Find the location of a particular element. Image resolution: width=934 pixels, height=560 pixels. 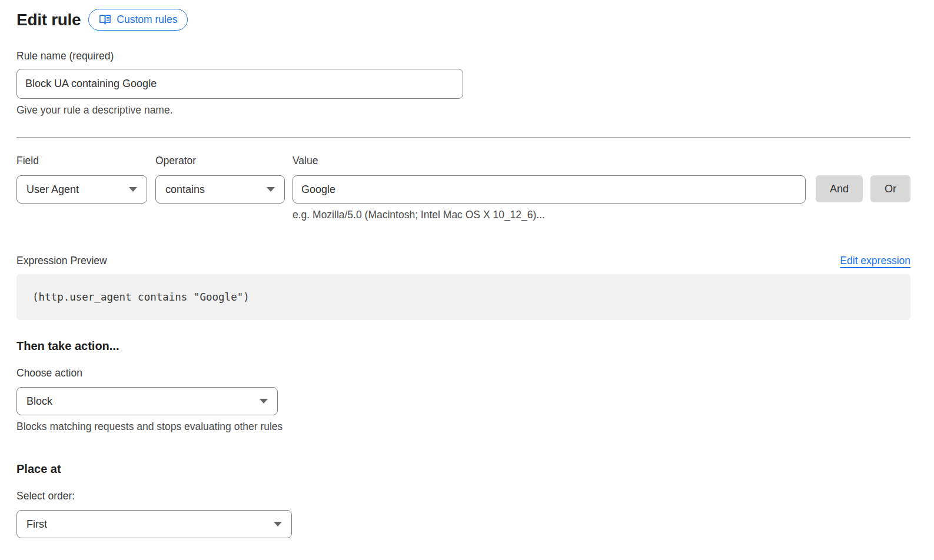

edit-expression-link: Edit expression is located at coordinates (875, 261).